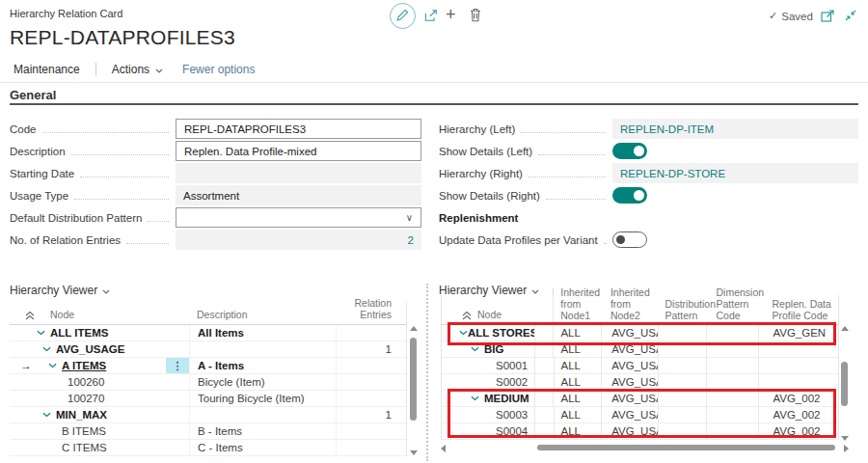 The width and height of the screenshot is (868, 463). Describe the element at coordinates (845, 384) in the screenshot. I see `right-table-vertical-scrollbar` at that location.